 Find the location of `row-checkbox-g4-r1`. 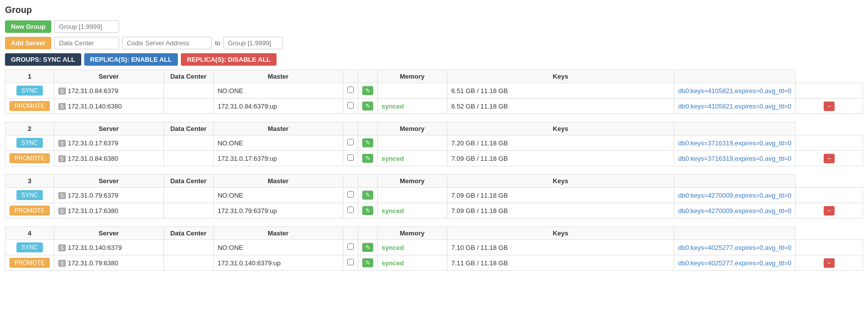

row-checkbox-g4-r1 is located at coordinates (351, 262).